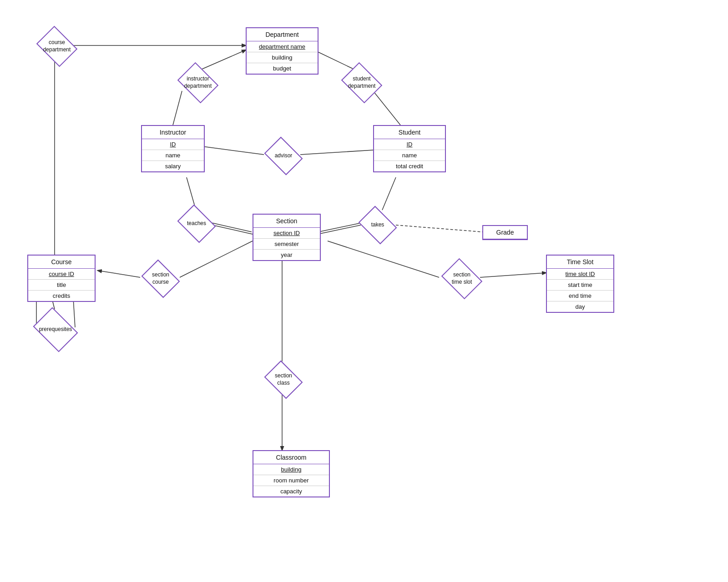  Describe the element at coordinates (282, 68) in the screenshot. I see `entity-department-attr-budget: budget` at that location.